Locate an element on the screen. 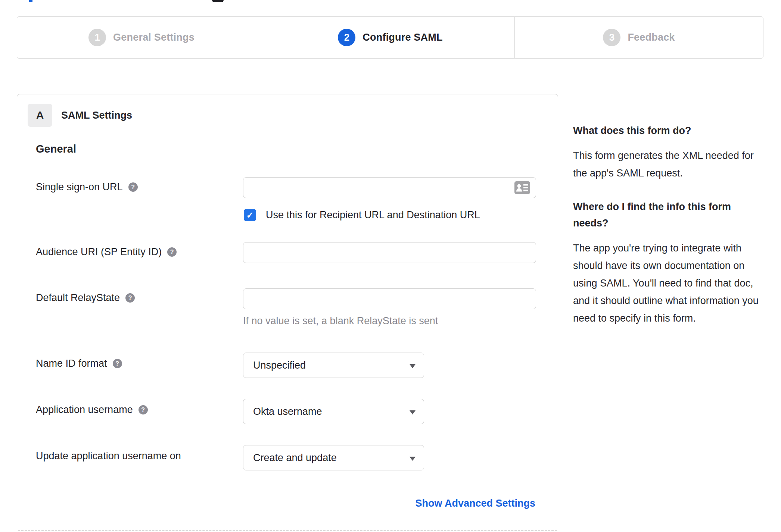  section-a-badge: A is located at coordinates (40, 115).